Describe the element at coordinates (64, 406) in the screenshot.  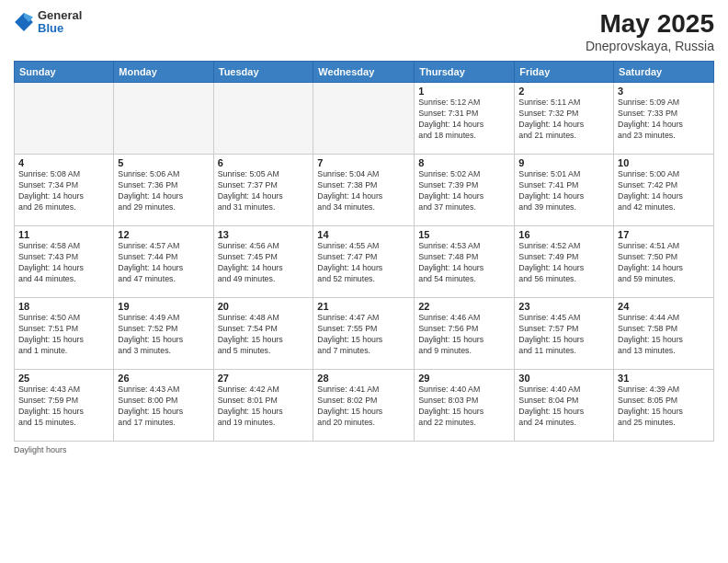
I see `calendar-cell: 25Sunrise: 4:43 AM Sunset: 7:59 PM Dayli…` at that location.